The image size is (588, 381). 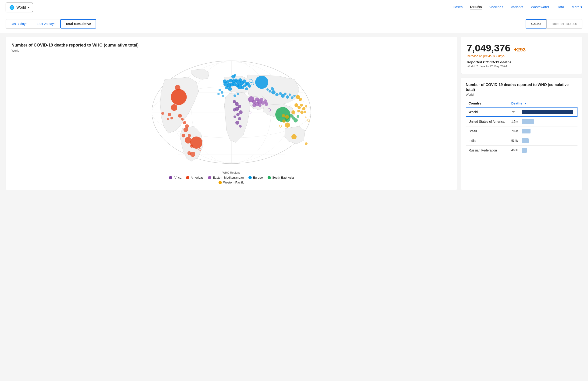 I want to click on chevron-down-icon: ▾, so click(x=29, y=7).